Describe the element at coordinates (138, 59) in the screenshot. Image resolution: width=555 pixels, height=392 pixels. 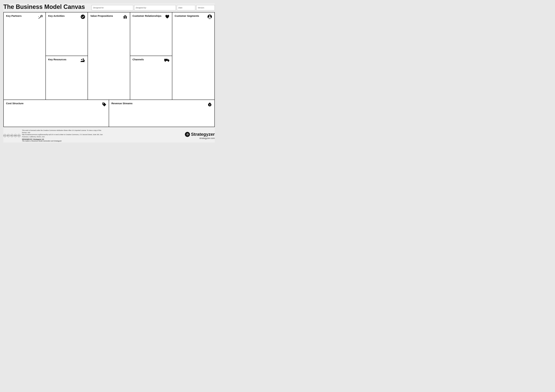
I see `channels-label: Channels` at that location.